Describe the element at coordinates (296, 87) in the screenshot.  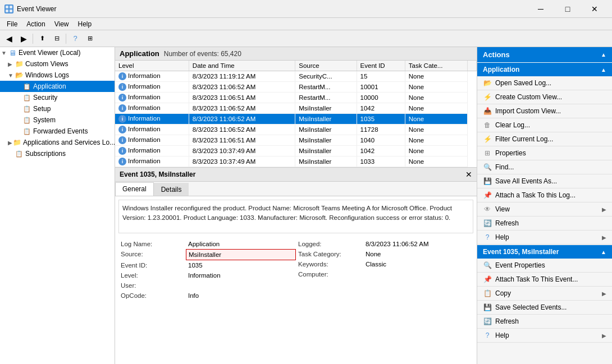
I see `table-row: iInformation8/3/2023 11:06:52 AMRestartM…` at that location.